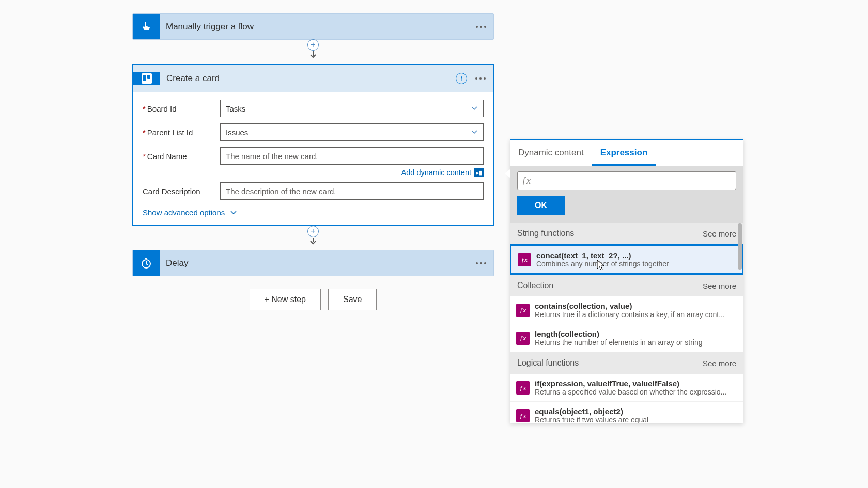 The height and width of the screenshot is (488, 868). Describe the element at coordinates (352, 108) in the screenshot. I see `board-id-select: Tasks` at that location.